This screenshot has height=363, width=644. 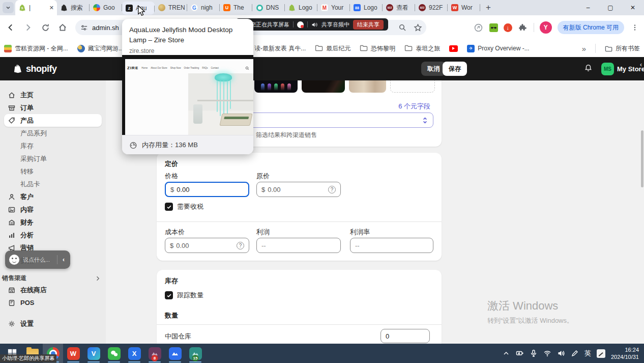 I want to click on bookmark-item: 藏宝湾网游..., so click(x=101, y=49).